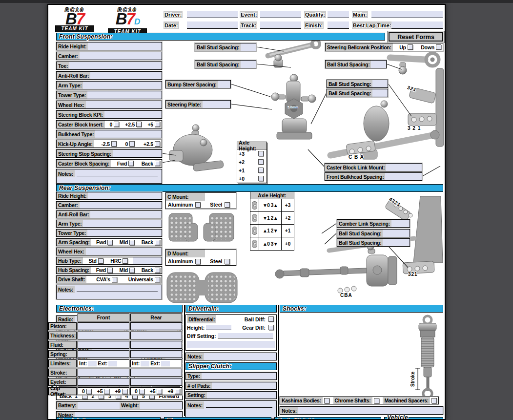  What do you see at coordinates (157, 271) in the screenshot?
I see `hub-spacing-back-checkbox` at bounding box center [157, 271].